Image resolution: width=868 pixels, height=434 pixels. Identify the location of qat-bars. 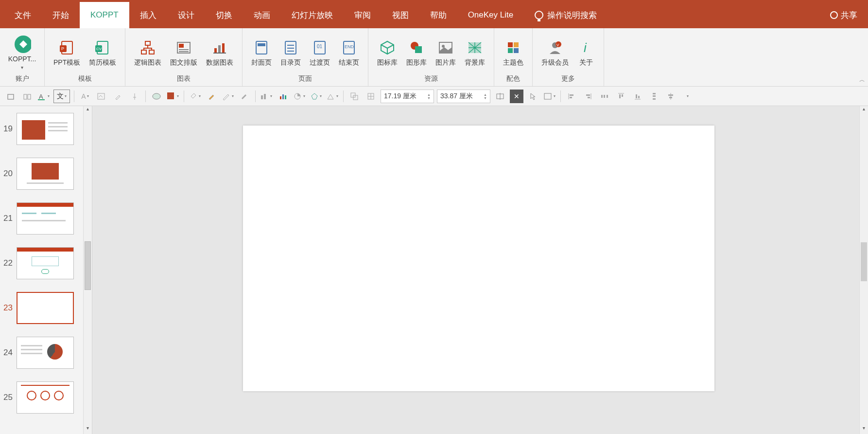
(283, 96).